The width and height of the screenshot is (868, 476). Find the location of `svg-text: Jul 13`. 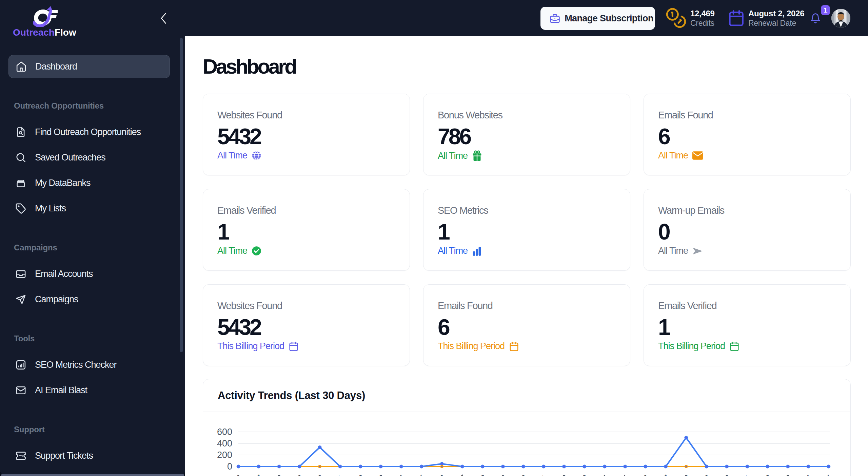

svg-text: Jul 13 is located at coordinates (782, 474).